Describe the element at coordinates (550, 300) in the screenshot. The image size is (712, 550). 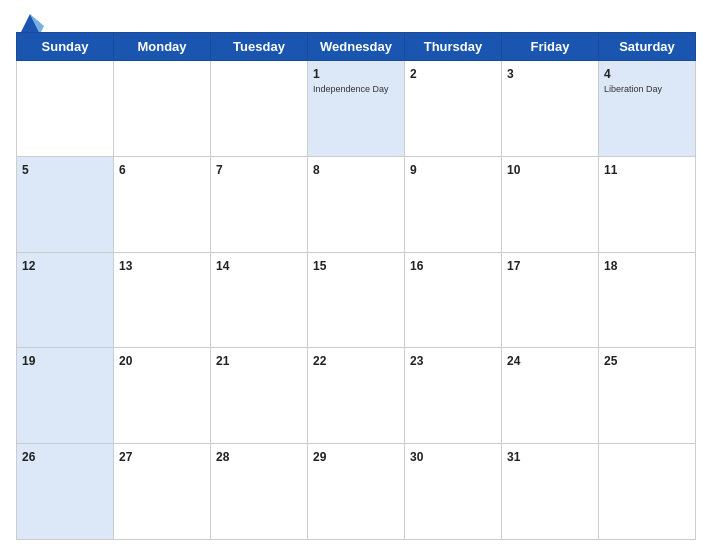
I see `calendar-cell: 17` at that location.